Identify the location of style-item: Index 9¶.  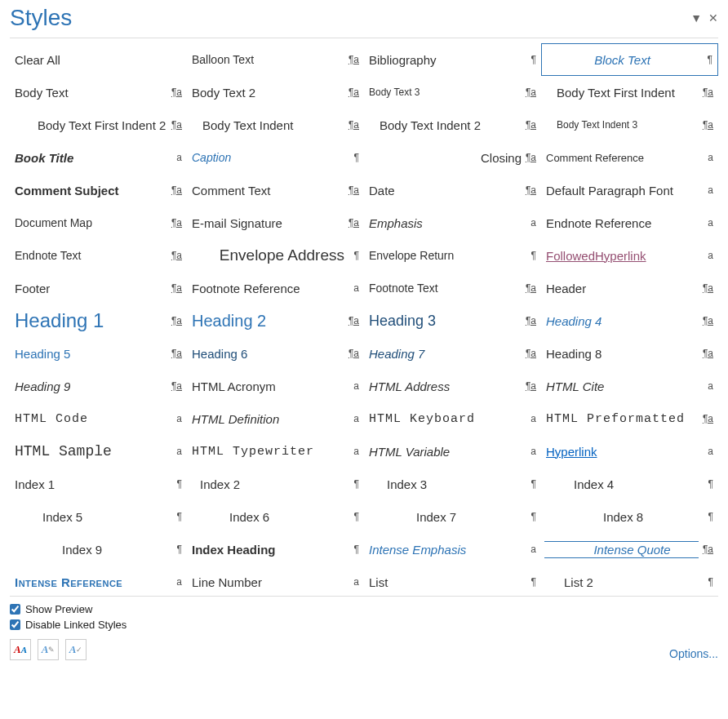
(98, 549).